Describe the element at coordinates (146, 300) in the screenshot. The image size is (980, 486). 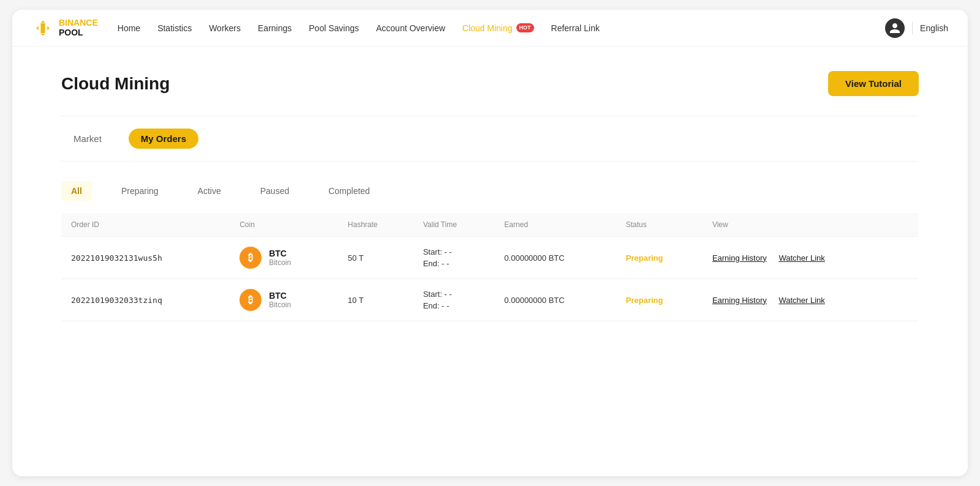
I see `order-id-cell: 20221019032033tzinq` at that location.